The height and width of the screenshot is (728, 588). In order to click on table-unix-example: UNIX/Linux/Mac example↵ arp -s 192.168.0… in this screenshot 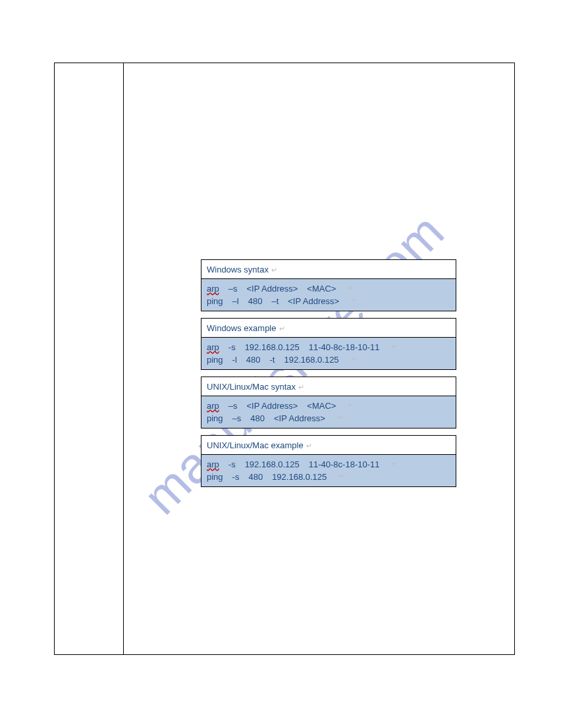, I will do `click(329, 461)`.